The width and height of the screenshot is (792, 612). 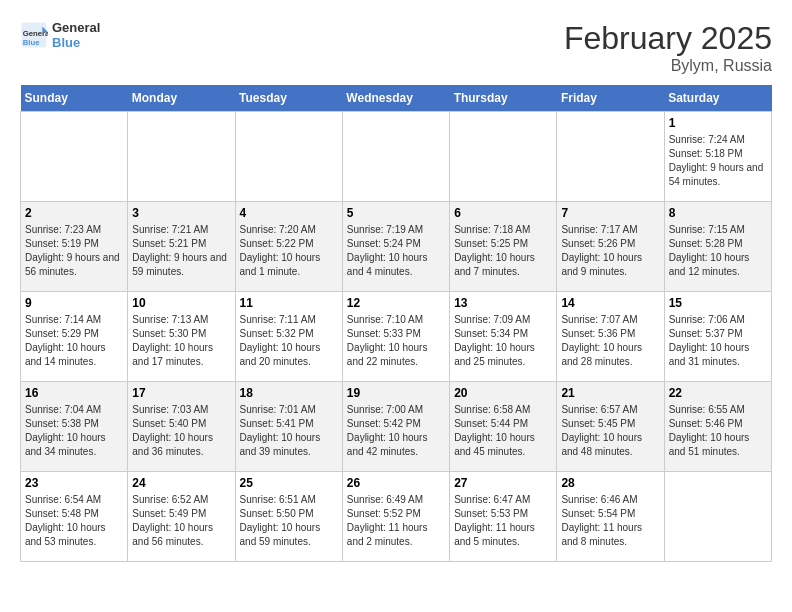 I want to click on day-info: Sunrise: 7:07 AM Sunset: 5:36 PM Dayligh…, so click(x=610, y=341).